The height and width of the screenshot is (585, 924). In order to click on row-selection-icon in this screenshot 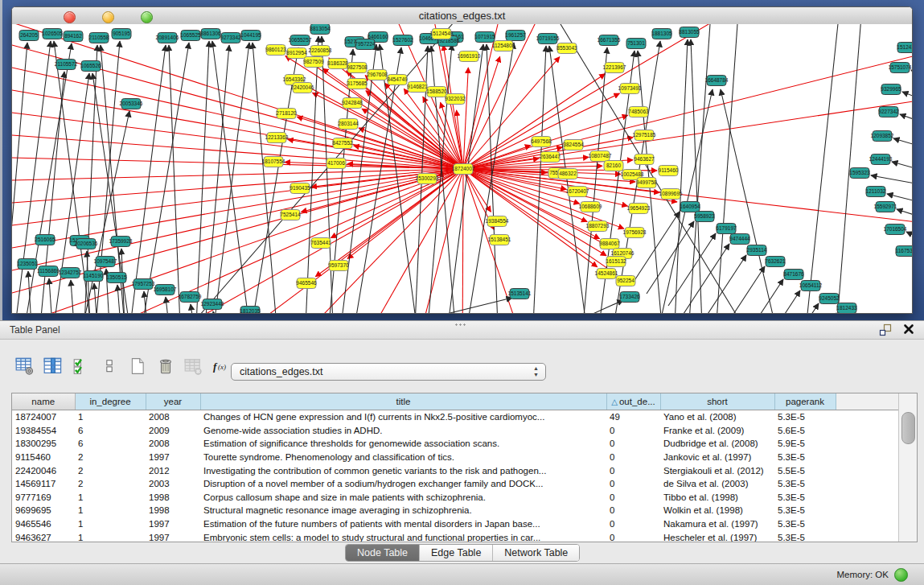, I will do `click(81, 366)`.